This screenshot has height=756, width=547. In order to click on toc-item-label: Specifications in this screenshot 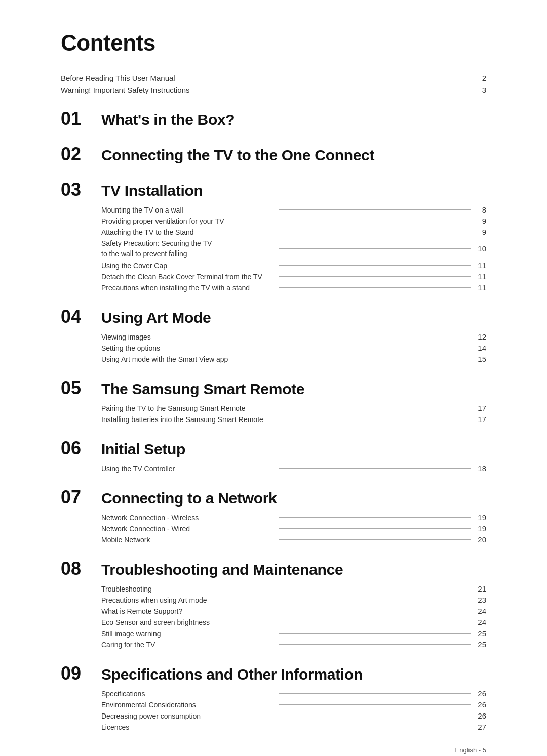, I will do `click(187, 694)`.